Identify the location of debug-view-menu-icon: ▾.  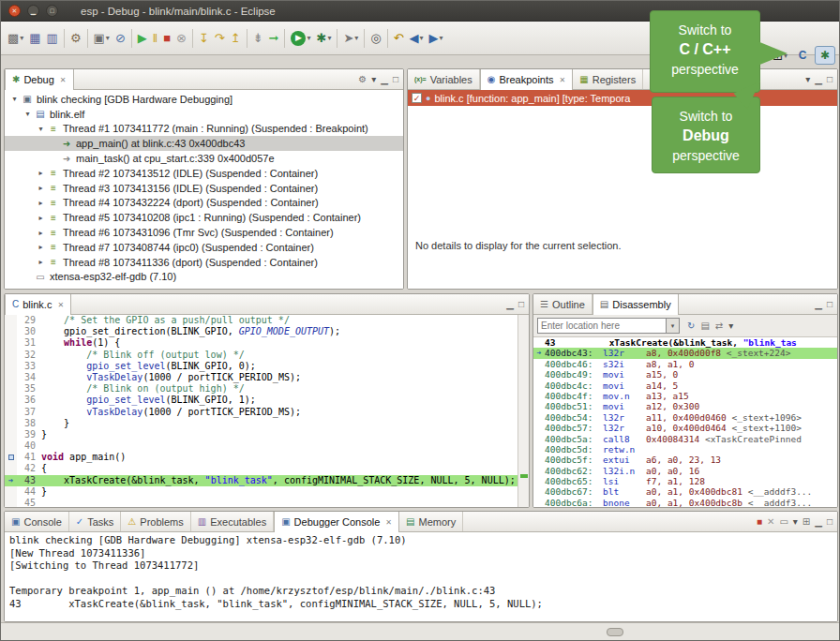
(373, 80).